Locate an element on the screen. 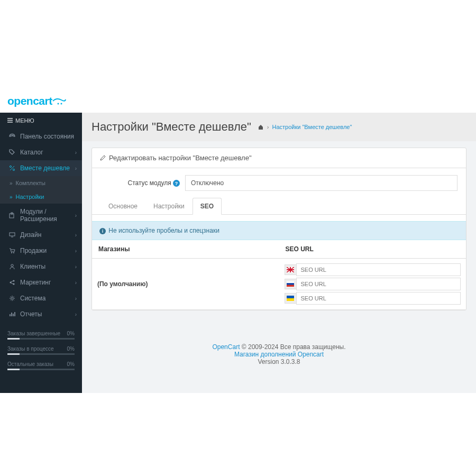  sidebar-item-catalog: Каталог › is located at coordinates (41, 152).